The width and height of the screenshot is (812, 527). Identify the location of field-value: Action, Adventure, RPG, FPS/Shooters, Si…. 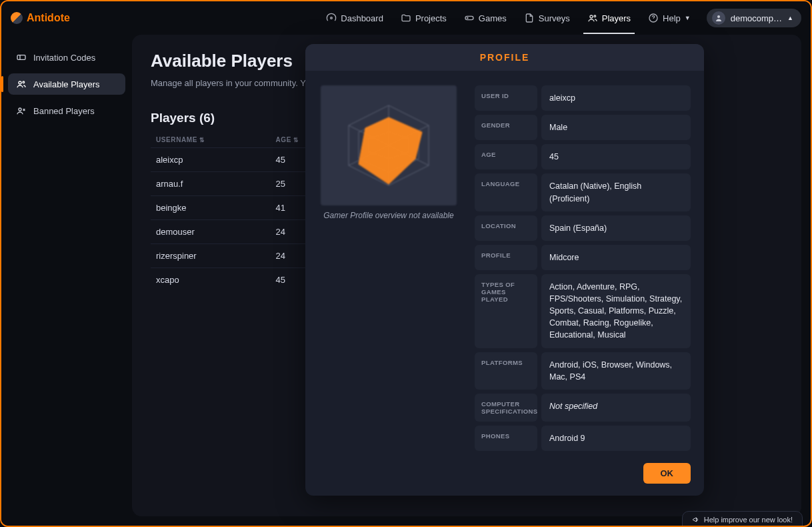
(616, 311).